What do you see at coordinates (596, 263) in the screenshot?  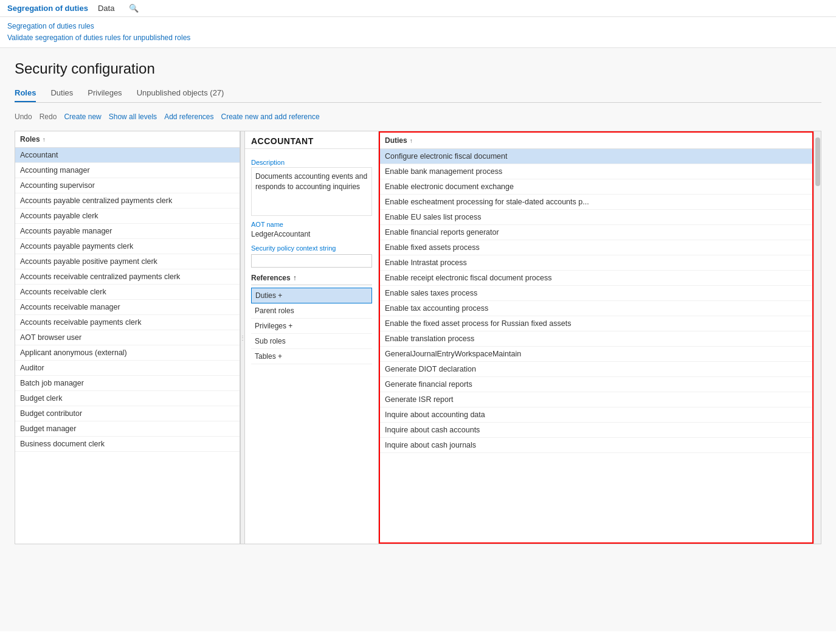 I see `duties-list-item: Enable Intrastat process` at bounding box center [596, 263].